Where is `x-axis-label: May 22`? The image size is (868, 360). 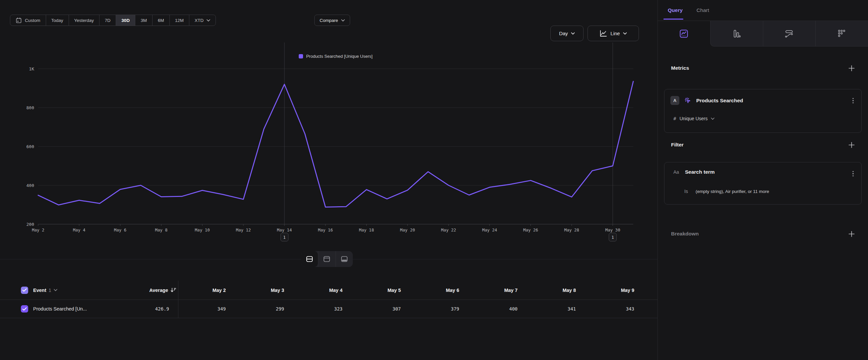 x-axis-label: May 22 is located at coordinates (448, 230).